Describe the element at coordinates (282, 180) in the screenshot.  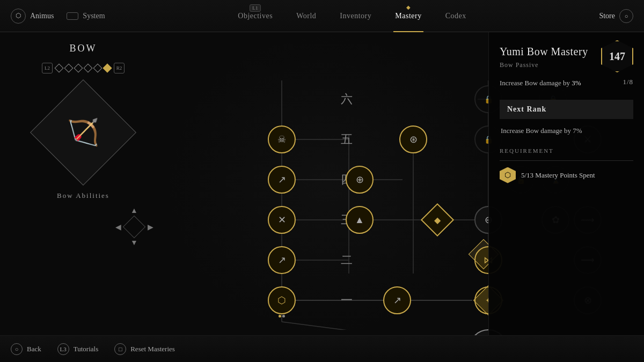
I see `node-r4-c1-icon: ↗` at that location.